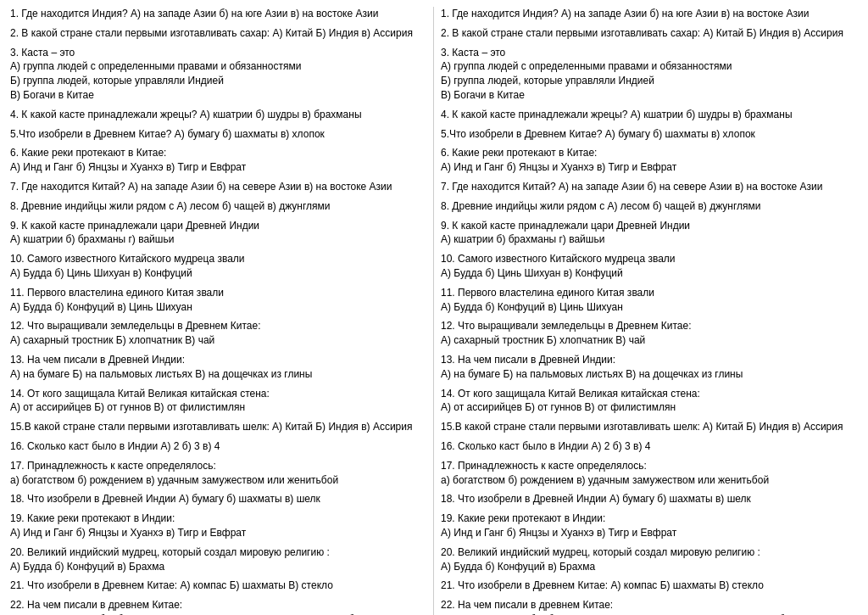 The height and width of the screenshot is (615, 868). Describe the element at coordinates (649, 266) in the screenshot. I see `question-q10r: 10. Самого известного Китайского мудреца…` at that location.